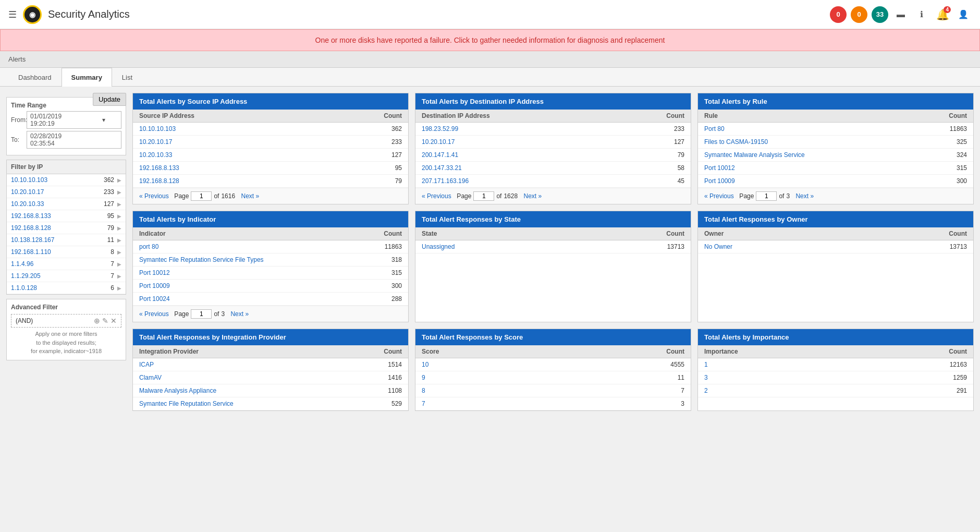  Describe the element at coordinates (271, 404) in the screenshot. I see `table-row: Symantec File Reputation Service529` at that location.